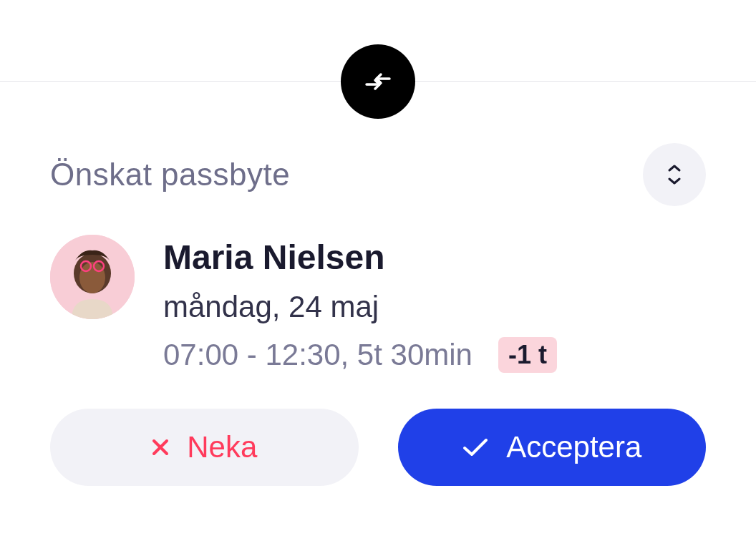 This screenshot has width=756, height=541. What do you see at coordinates (574, 447) in the screenshot?
I see `accept-label: Acceptera` at bounding box center [574, 447].